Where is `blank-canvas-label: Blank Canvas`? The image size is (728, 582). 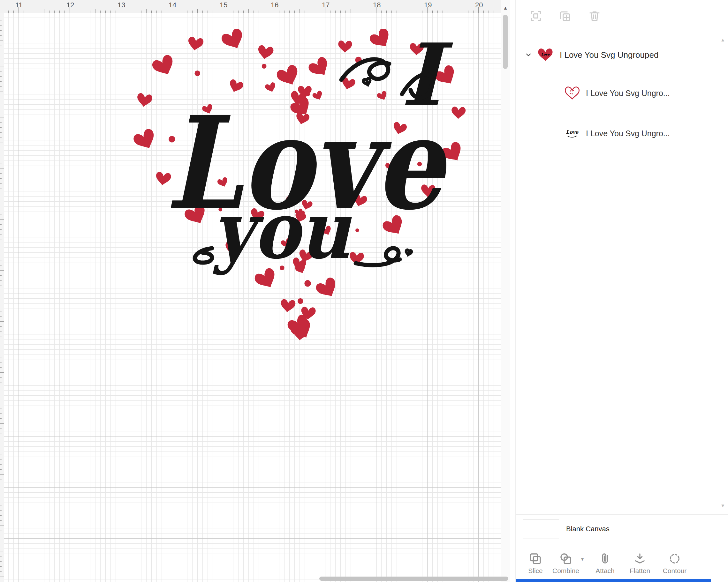 blank-canvas-label: Blank Canvas is located at coordinates (588, 529).